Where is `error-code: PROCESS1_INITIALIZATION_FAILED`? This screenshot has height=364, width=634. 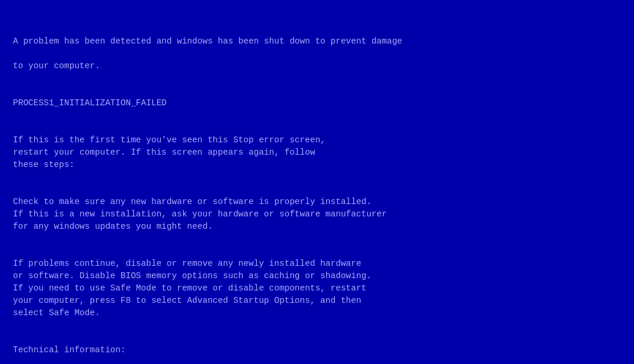 error-code: PROCESS1_INITIALIZATION_FAILED is located at coordinates (317, 103).